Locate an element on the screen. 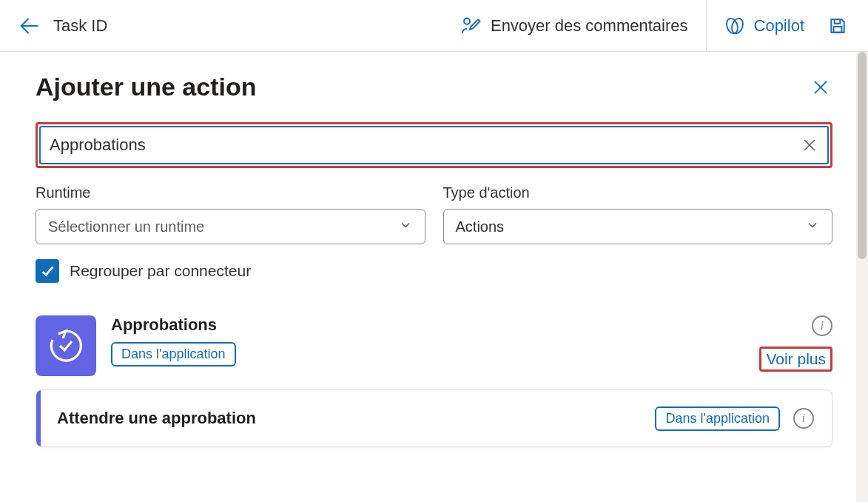  feedback-label: Envoyer des commentaires is located at coordinates (589, 26).